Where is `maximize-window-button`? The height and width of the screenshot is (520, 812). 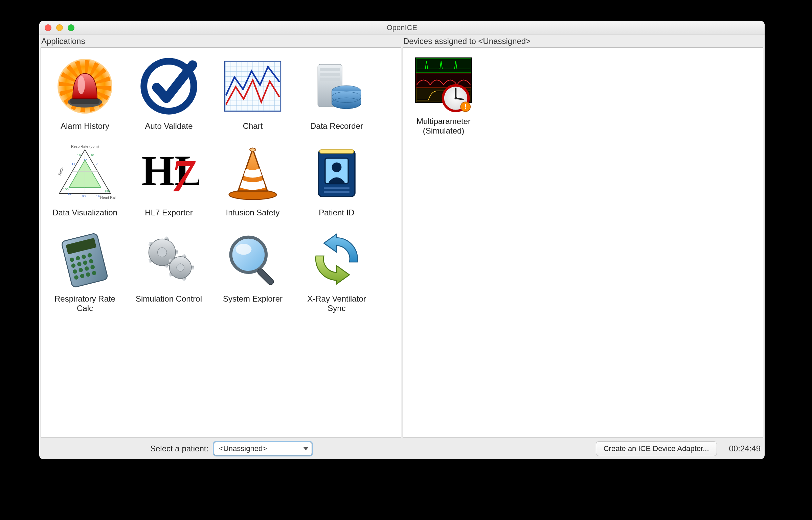 maximize-window-button is located at coordinates (71, 28).